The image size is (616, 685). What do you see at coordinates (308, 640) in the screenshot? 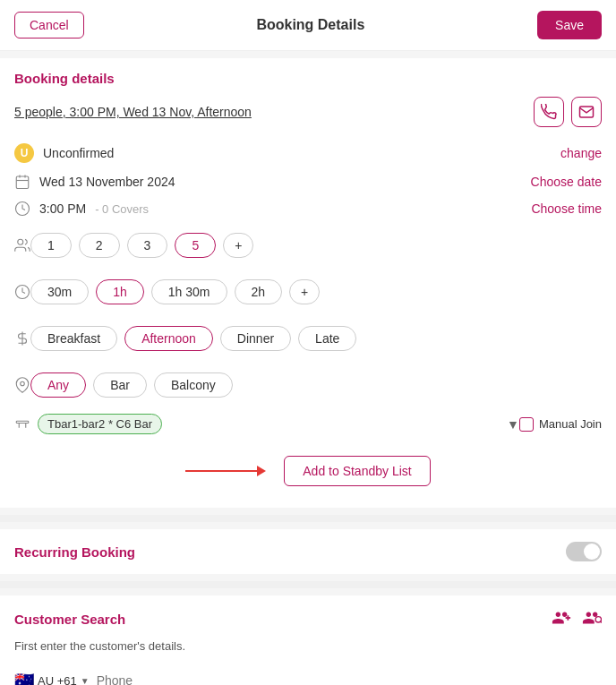
I see `customer-search-section: Customer Search First enter the customer…` at bounding box center [308, 640].